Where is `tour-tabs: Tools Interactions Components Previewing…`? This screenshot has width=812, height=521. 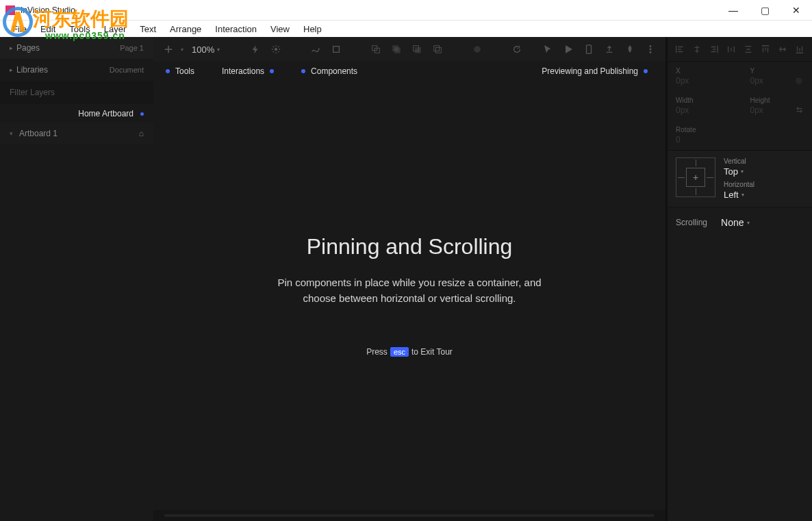 tour-tabs: Tools Interactions Components Previewing… is located at coordinates (409, 71).